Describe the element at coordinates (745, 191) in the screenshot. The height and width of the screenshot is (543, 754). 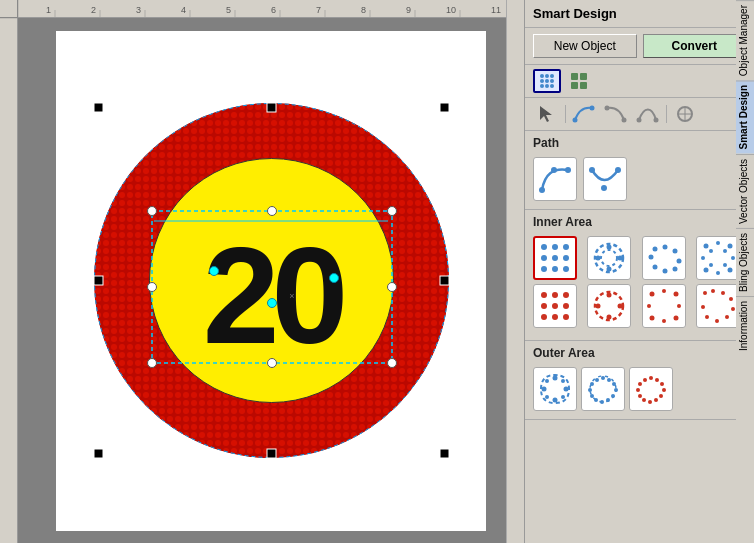
I see `tab-vector-objects: Vector Objects` at that location.